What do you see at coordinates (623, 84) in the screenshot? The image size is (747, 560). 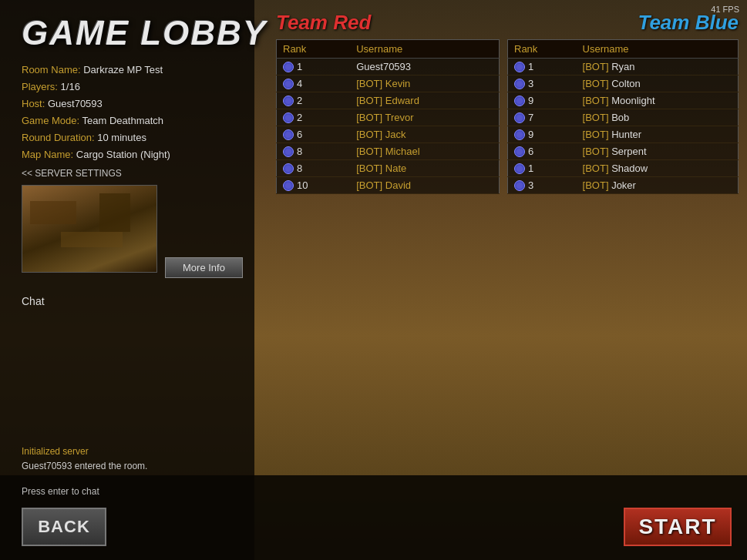 I see `team-blue-row: 3 [BOT] Colton` at bounding box center [623, 84].